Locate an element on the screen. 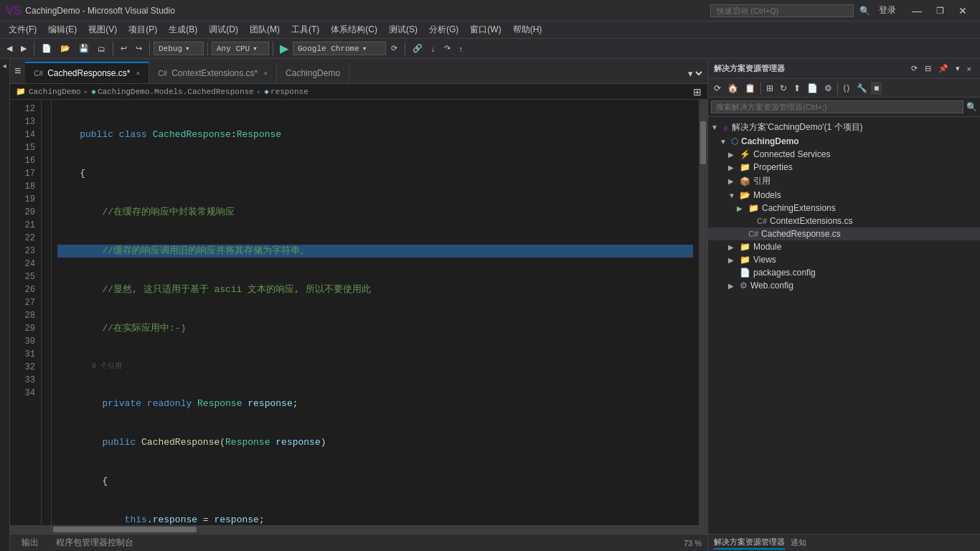 The width and height of the screenshot is (980, 551). tab-close-btn2: × is located at coordinates (265, 73).